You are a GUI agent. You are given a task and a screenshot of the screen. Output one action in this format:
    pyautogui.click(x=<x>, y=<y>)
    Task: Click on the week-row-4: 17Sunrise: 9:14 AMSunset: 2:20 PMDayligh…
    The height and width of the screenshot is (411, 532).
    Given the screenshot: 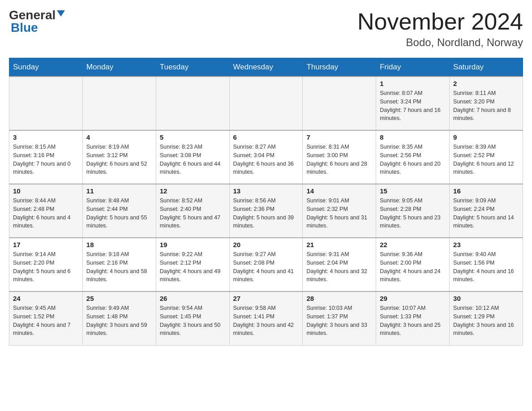 What is the action you would take?
    pyautogui.click(x=266, y=265)
    